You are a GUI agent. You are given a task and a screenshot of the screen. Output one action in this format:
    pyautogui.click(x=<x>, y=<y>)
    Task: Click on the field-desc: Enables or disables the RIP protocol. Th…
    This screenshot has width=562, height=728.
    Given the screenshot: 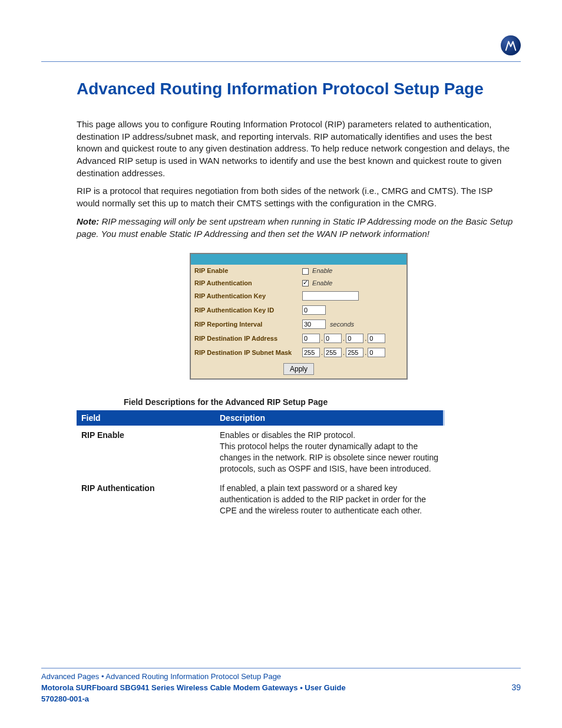 What is the action you would take?
    pyautogui.click(x=330, y=452)
    